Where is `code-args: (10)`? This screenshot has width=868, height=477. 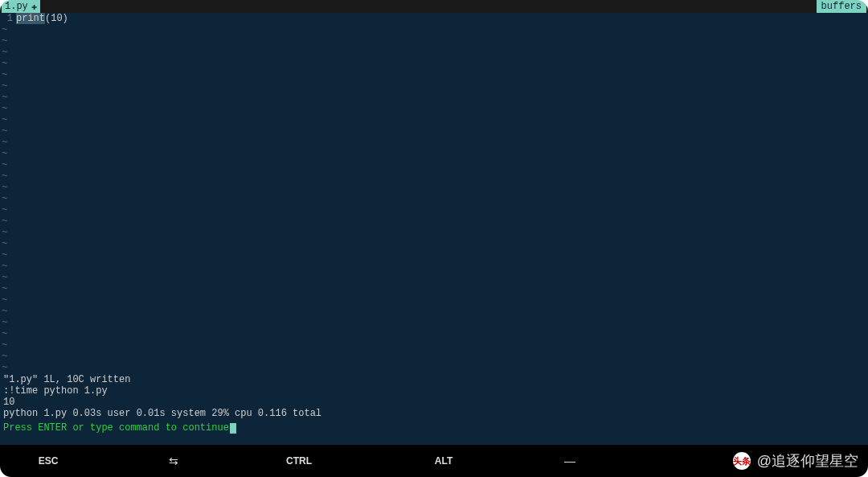 code-args: (10) is located at coordinates (56, 19).